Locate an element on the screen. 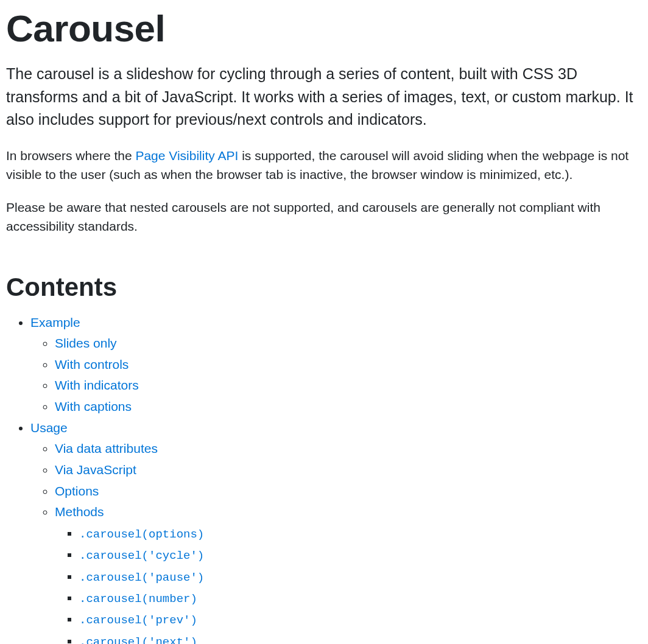 This screenshot has height=644, width=648. toc-item: .carousel('next') is located at coordinates (361, 637).